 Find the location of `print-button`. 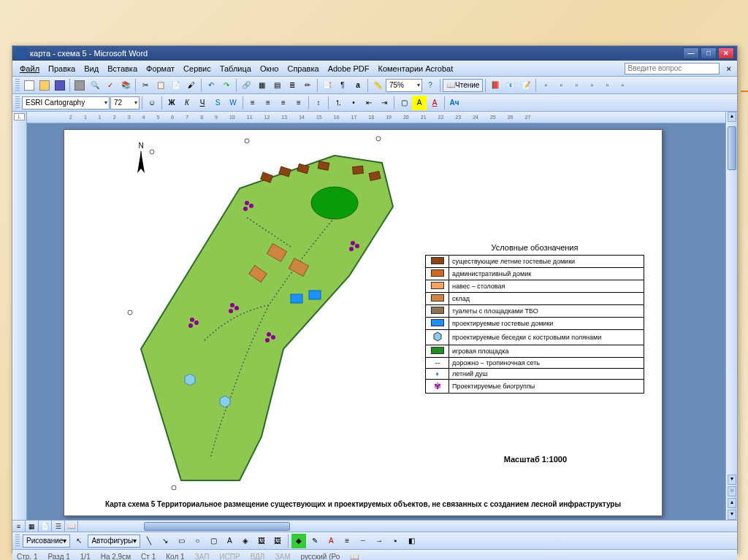

print-button is located at coordinates (80, 85).